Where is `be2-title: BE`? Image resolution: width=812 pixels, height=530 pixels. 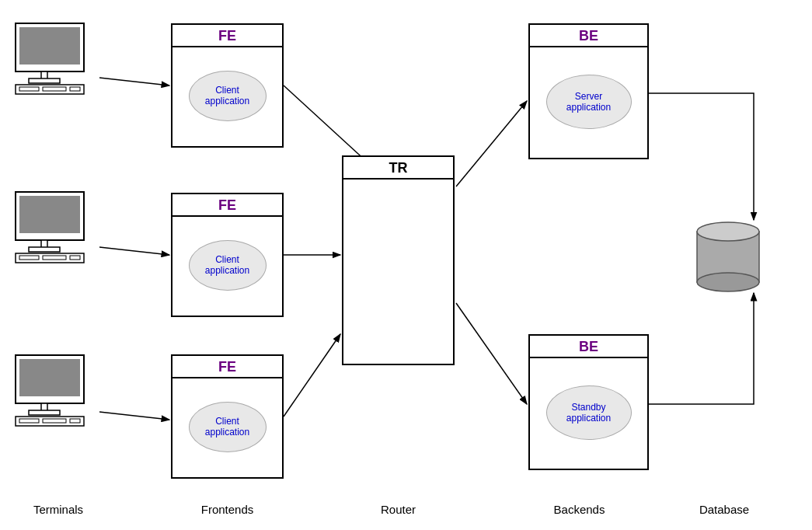
be2-title: BE is located at coordinates (589, 347).